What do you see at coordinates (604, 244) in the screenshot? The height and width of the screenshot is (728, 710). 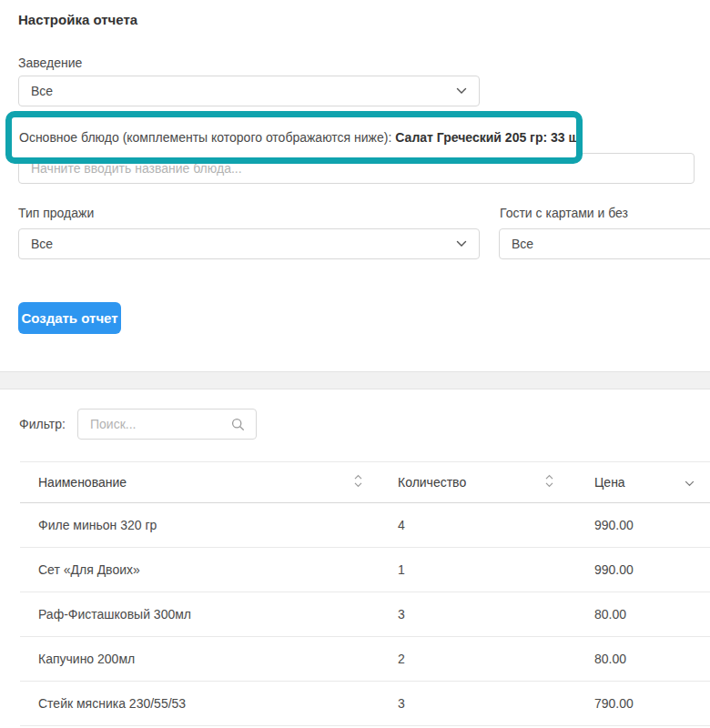 I see `guests-select: Все` at bounding box center [604, 244].